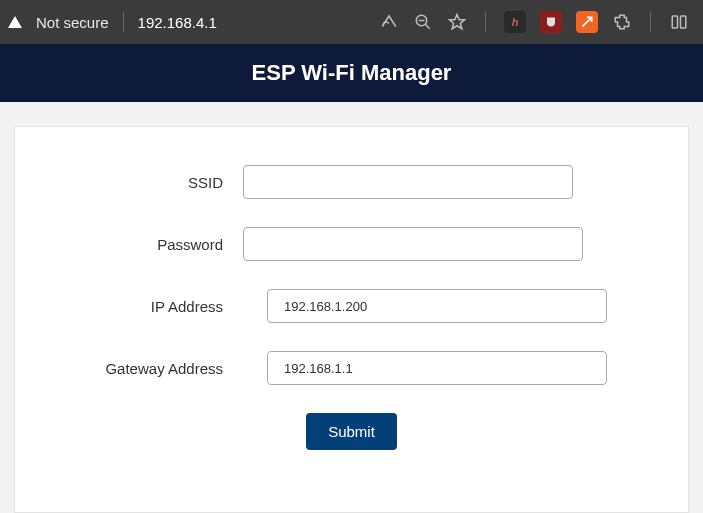 Image resolution: width=703 pixels, height=513 pixels. Describe the element at coordinates (352, 368) in the screenshot. I see `gateway-row: Gateway Address` at that location.